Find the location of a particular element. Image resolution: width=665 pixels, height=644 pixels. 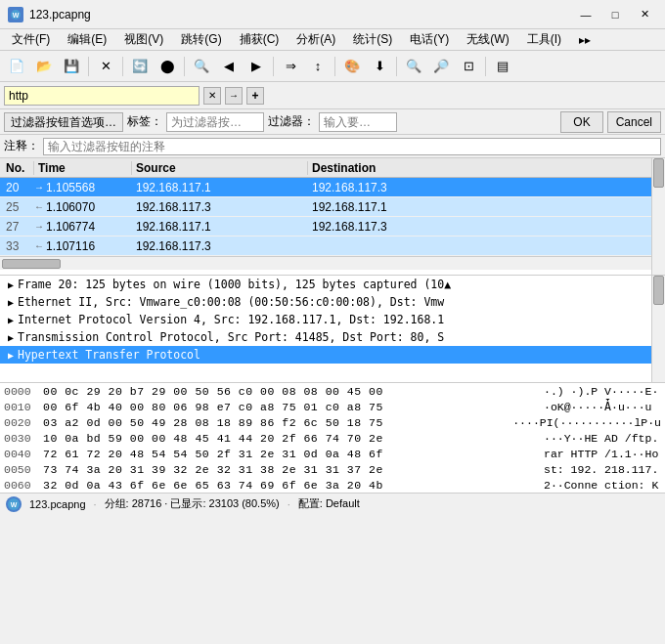

menu-goto: 跳转(G) is located at coordinates (201, 39).